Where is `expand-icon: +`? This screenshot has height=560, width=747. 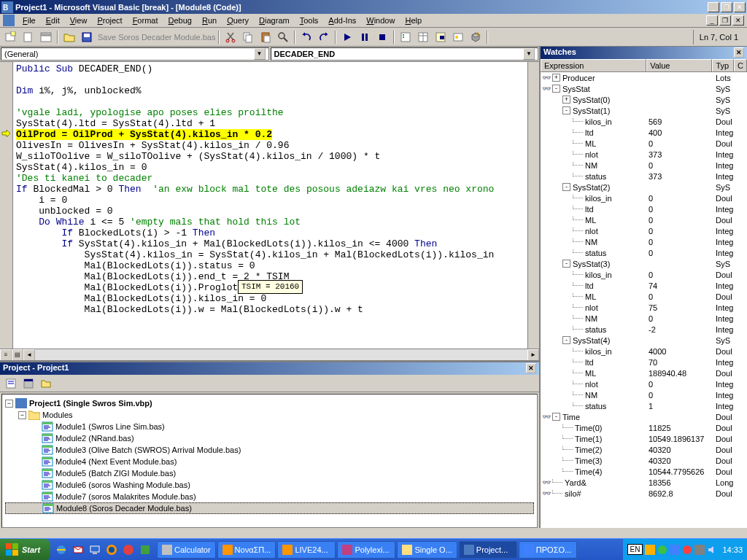
expand-icon: + is located at coordinates (566, 99).